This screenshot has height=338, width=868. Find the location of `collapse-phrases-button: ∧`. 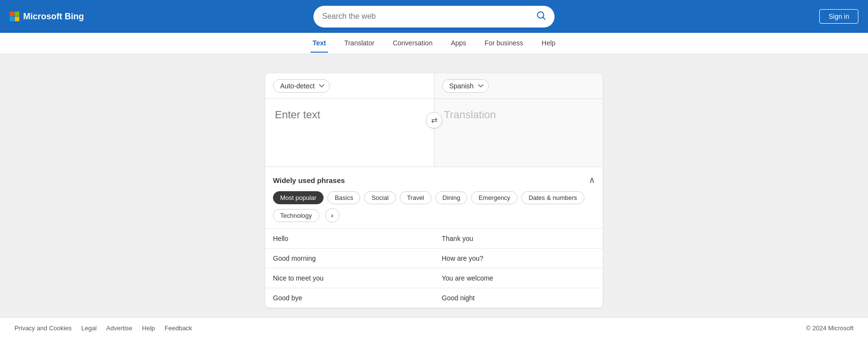

collapse-phrases-button: ∧ is located at coordinates (592, 180).